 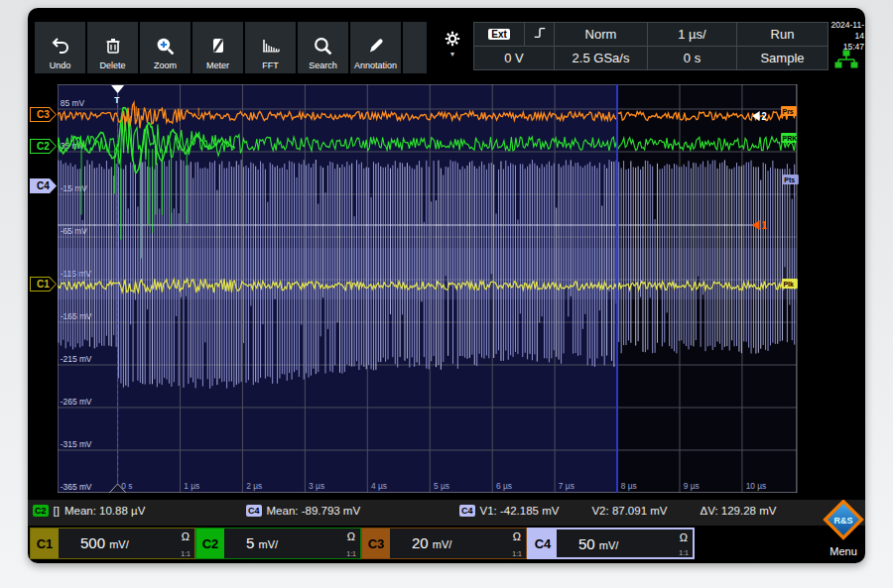 What do you see at coordinates (323, 48) in the screenshot?
I see `search-button: Search` at bounding box center [323, 48].